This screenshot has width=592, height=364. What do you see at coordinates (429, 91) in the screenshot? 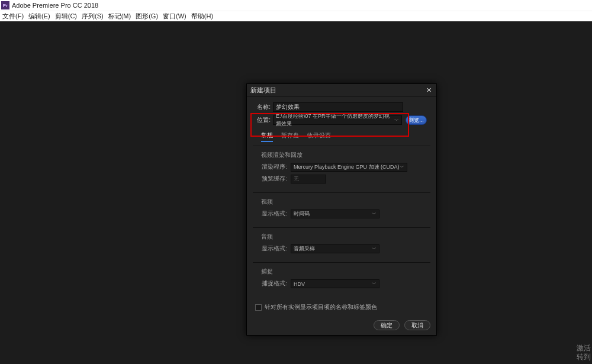
I see `close-icon: ✕` at bounding box center [429, 91].